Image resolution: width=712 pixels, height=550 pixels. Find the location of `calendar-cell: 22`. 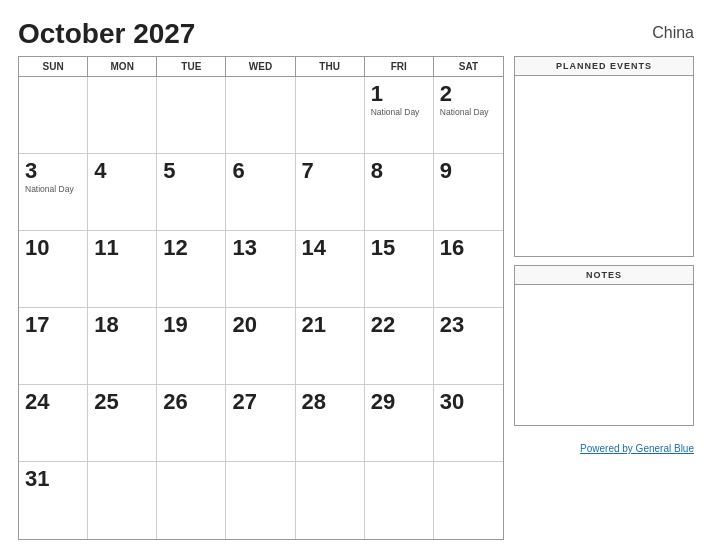

calendar-cell: 22 is located at coordinates (400, 346).